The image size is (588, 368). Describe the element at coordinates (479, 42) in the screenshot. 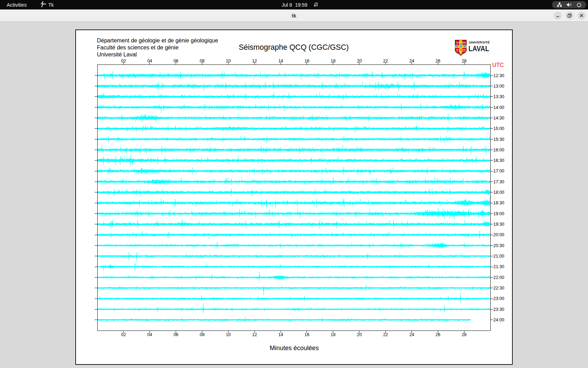

I see `svg-text: UNIVERSITÉ` at that location.